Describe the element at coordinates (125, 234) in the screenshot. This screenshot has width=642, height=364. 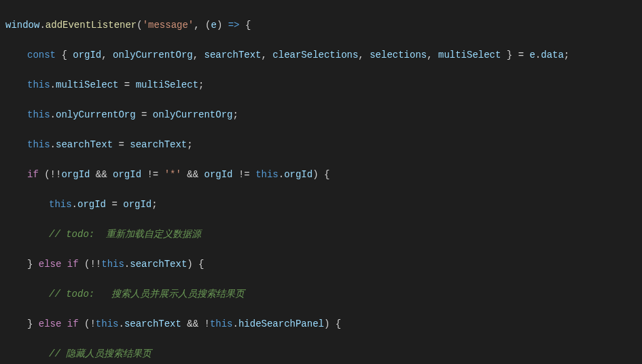
I see `comment: // todo: 重新加载自定义数据源` at that location.